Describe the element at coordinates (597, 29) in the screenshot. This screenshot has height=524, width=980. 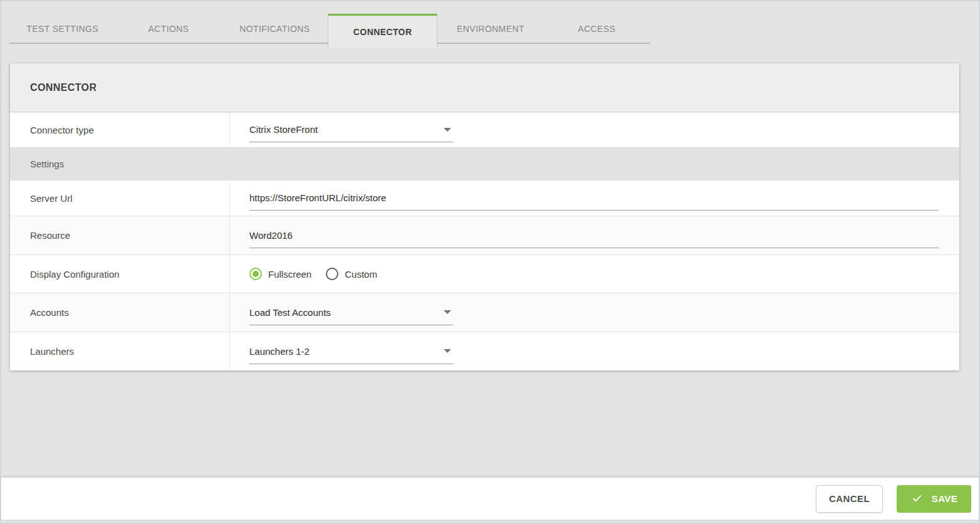
I see `tab-access: ACCESS` at that location.